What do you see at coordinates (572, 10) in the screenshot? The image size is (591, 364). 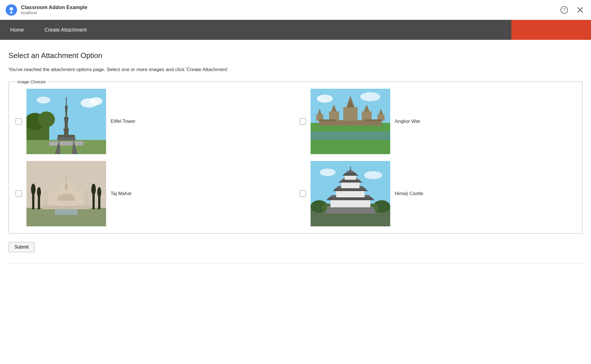 I see `title-bar-right: ?` at bounding box center [572, 10].